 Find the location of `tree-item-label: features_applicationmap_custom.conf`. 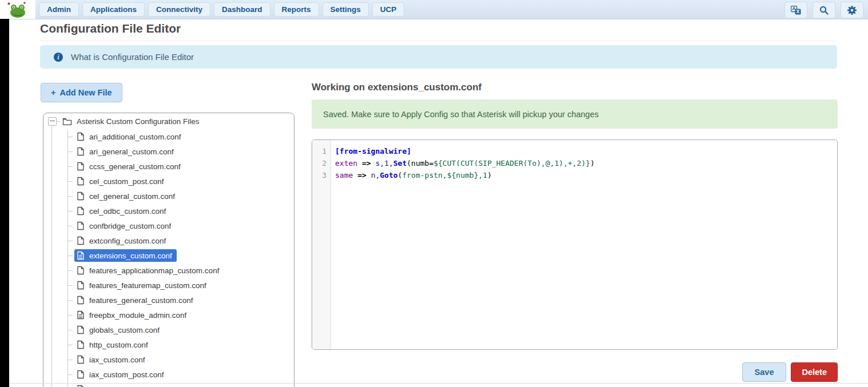

tree-item-label: features_applicationmap_custom.conf is located at coordinates (154, 271).